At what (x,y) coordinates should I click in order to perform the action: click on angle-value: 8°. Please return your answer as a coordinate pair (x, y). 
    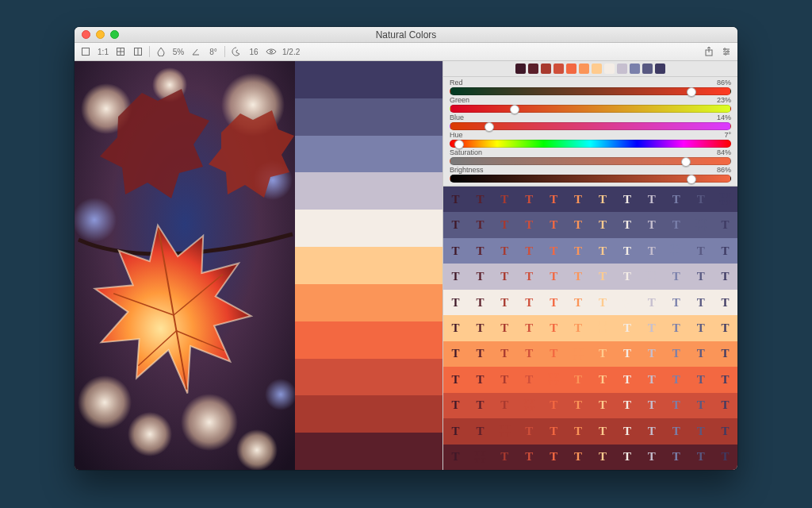
    Looking at the image, I should click on (213, 52).